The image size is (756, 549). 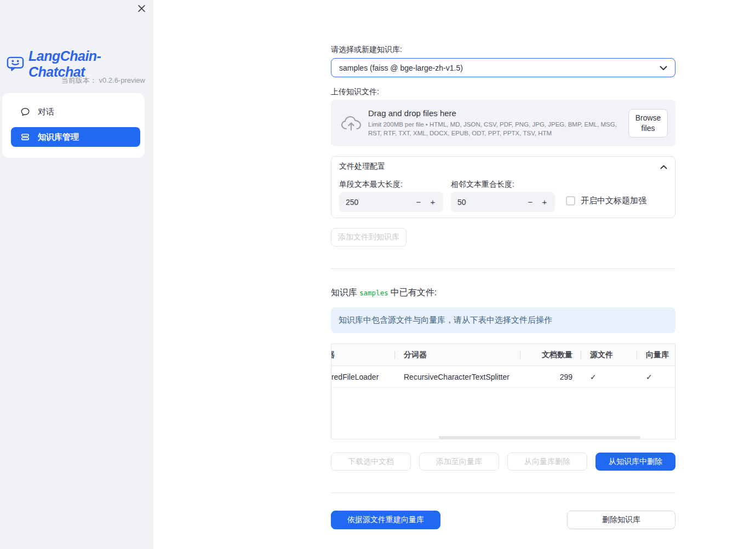 I want to click on cell-source-file: ✓, so click(x=609, y=377).